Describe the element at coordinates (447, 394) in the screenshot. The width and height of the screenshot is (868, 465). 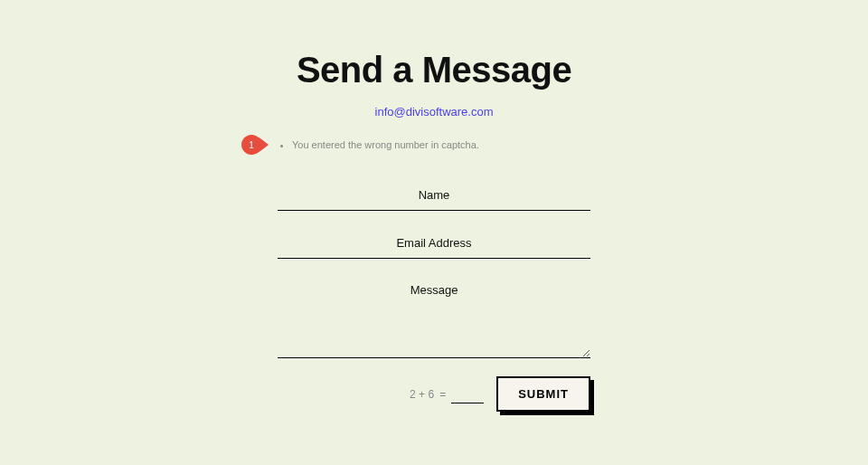
I see `captcha-wrap: 2 + 6 =` at that location.